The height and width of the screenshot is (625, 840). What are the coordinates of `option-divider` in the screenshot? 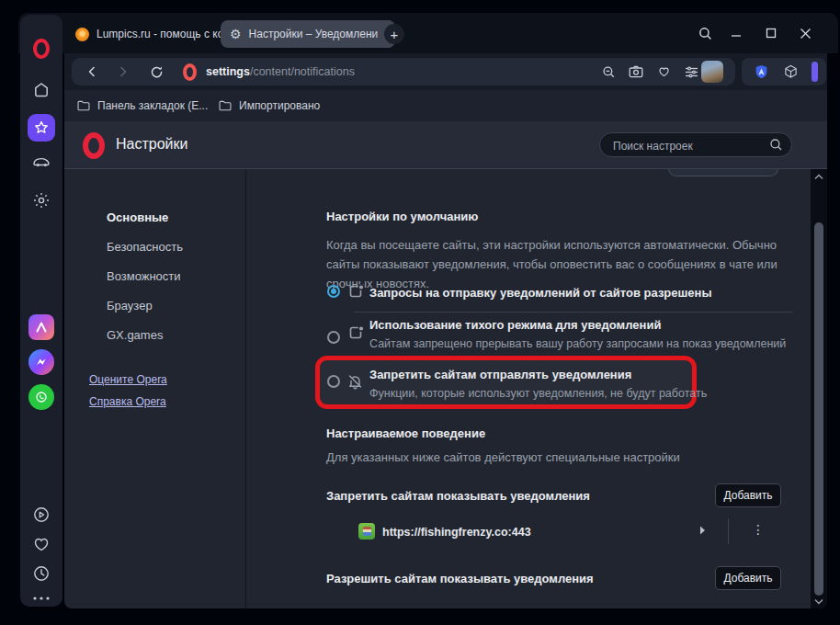 It's located at (573, 312).